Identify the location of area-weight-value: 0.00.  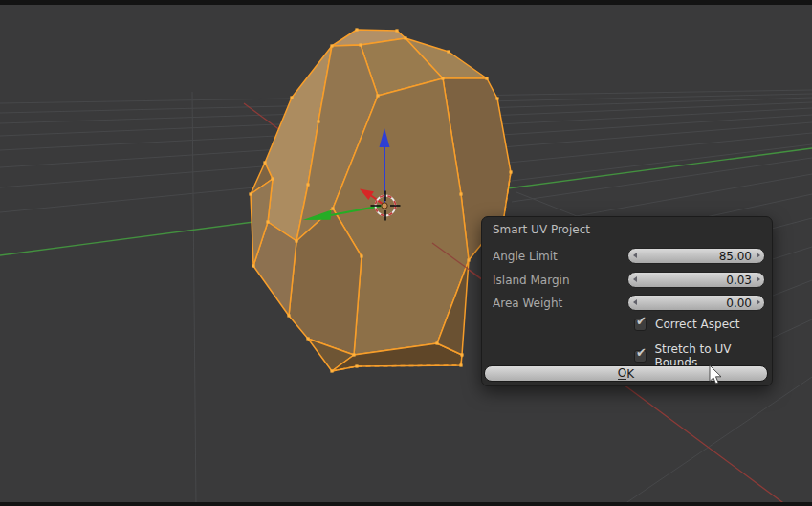
(738, 303).